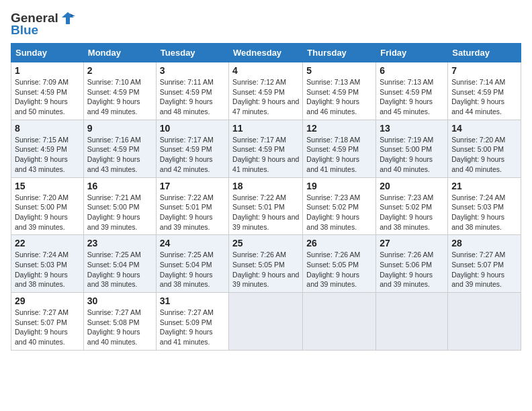 Image resolution: width=532 pixels, height=411 pixels. Describe the element at coordinates (48, 91) in the screenshot. I see `calendar-cell: 1 Sunrise: 7:09 AMSunset: 4:59 PMDayligh…` at that location.